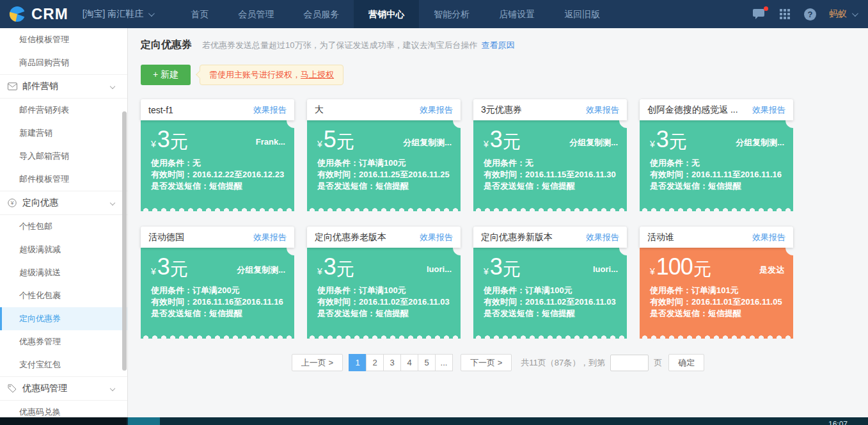 The image size is (868, 425). I want to click on authorize-now-link: 马上授权, so click(317, 74).